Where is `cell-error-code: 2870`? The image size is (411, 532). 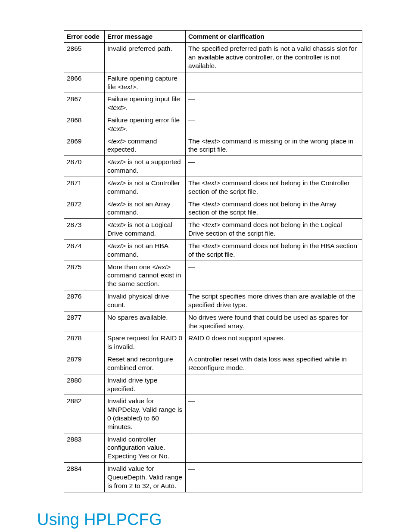
cell-error-code: 2870 is located at coordinates (84, 166).